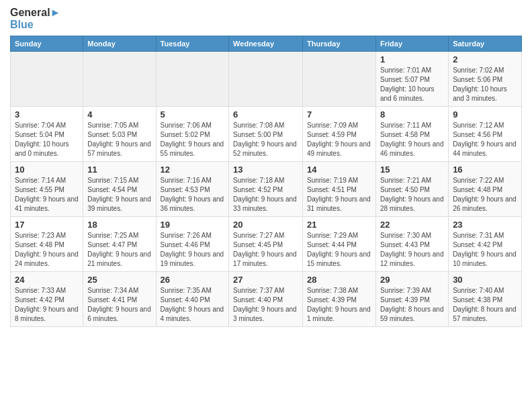 The width and height of the screenshot is (532, 411). What do you see at coordinates (266, 250) in the screenshot?
I see `day-info: Sunrise: 7:27 AM Sunset: 4:45 PM Dayligh…` at bounding box center [266, 250].